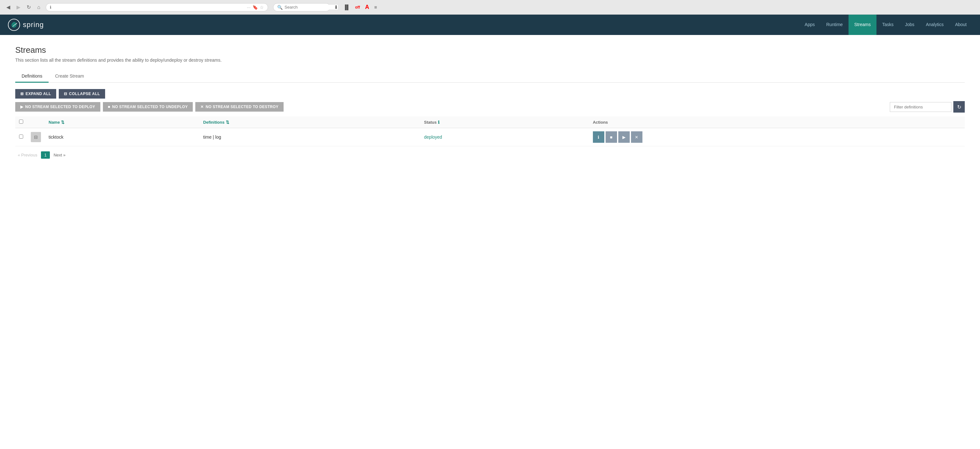 The image size is (980, 449). What do you see at coordinates (24, 8) in the screenshot?
I see `browser-nav-buttons: ◀ ▶ ↻ ⌂` at bounding box center [24, 8].